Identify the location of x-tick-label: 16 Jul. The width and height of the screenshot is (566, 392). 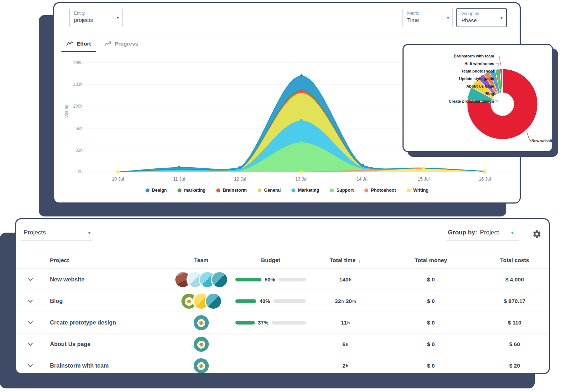
(484, 179).